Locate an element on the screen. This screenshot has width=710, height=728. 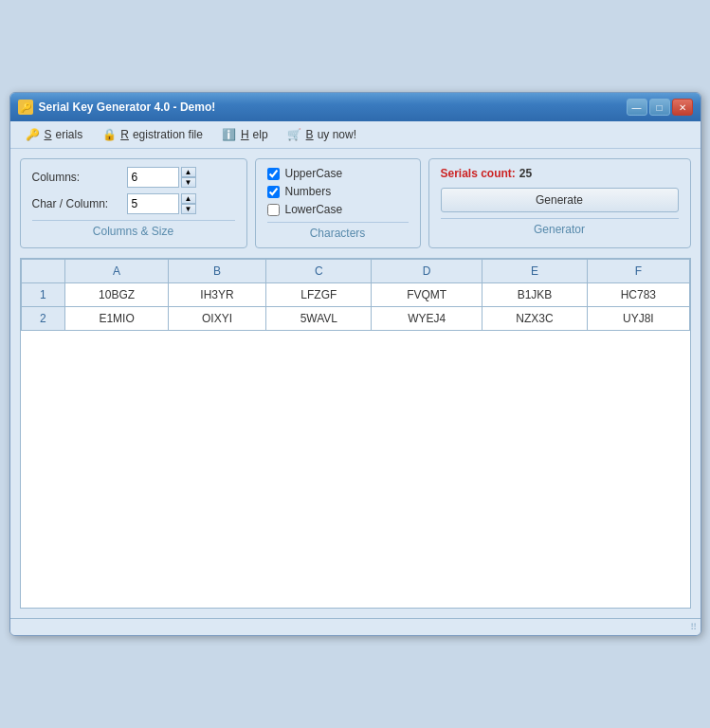
generate-button: Generate is located at coordinates (559, 200).